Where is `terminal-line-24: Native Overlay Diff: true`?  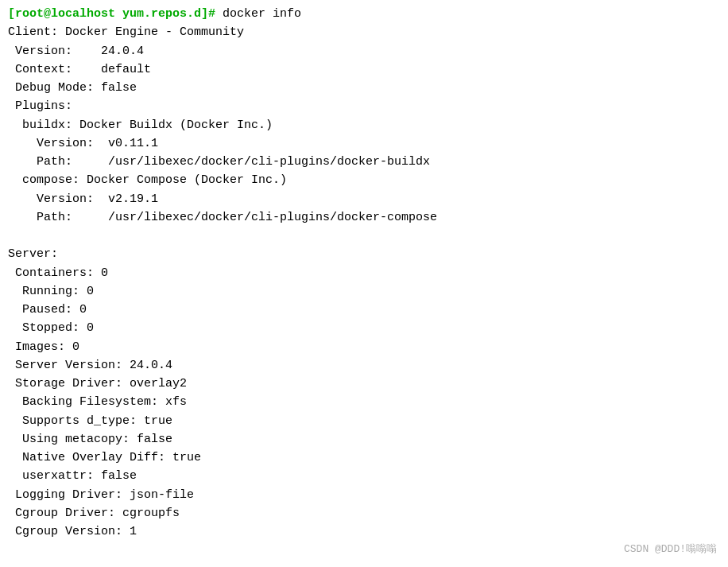
terminal-line-24: Native Overlay Diff: true is located at coordinates (105, 458).